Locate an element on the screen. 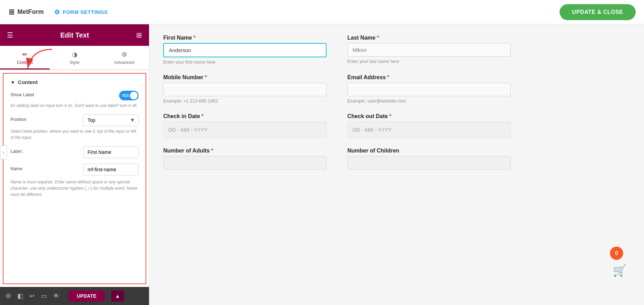 This screenshot has width=644, height=305. toggle-knob is located at coordinates (134, 96).